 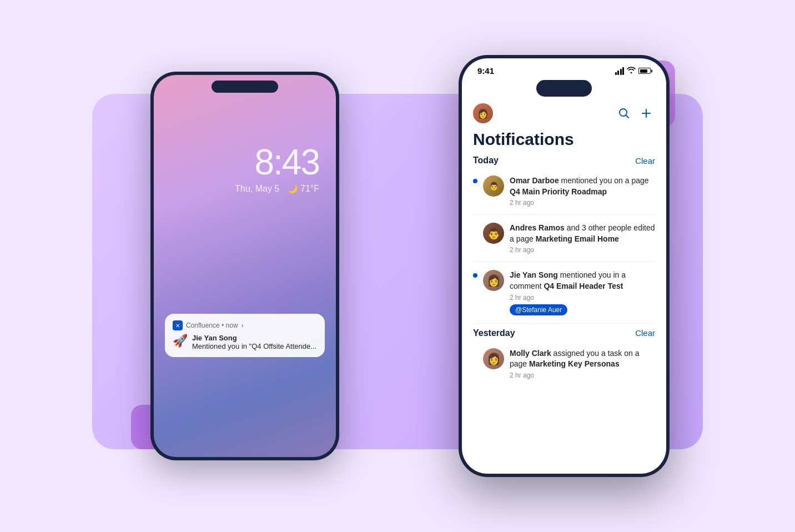 What do you see at coordinates (212, 325) in the screenshot?
I see `lock-notif-app-label: Confluence • now` at bounding box center [212, 325].